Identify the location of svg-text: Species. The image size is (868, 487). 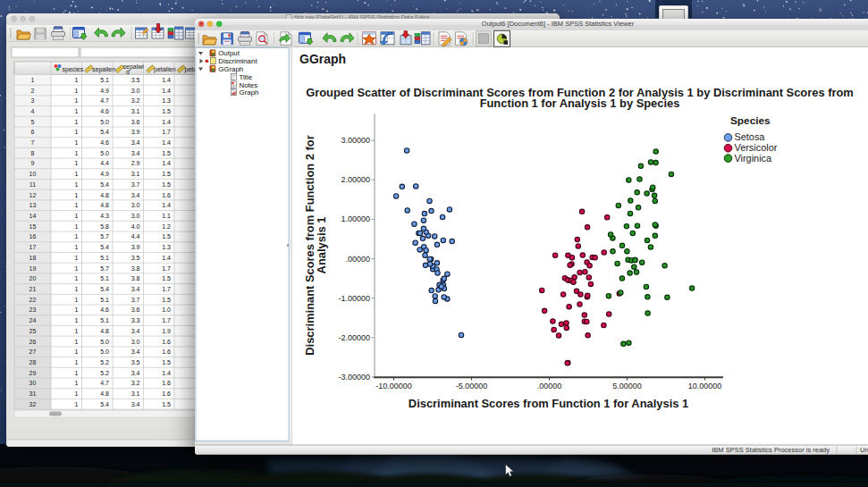
(751, 121).